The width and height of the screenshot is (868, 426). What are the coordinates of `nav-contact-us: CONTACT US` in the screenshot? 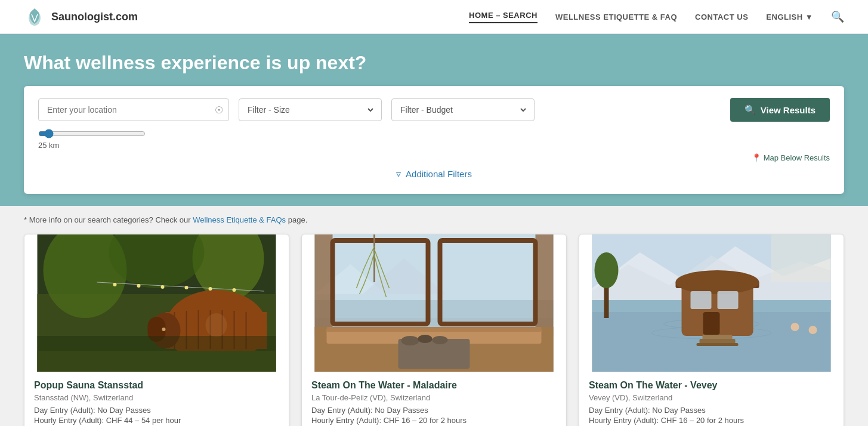 It's located at (722, 17).